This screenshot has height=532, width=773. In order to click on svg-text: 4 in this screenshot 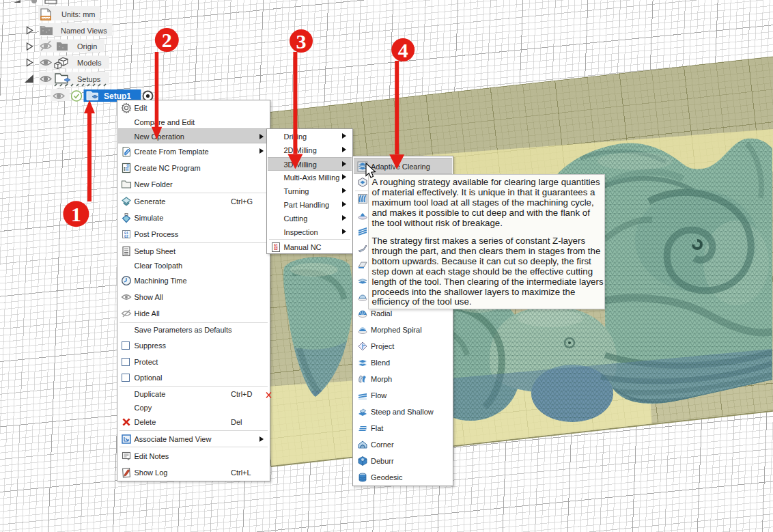, I will do `click(403, 51)`.